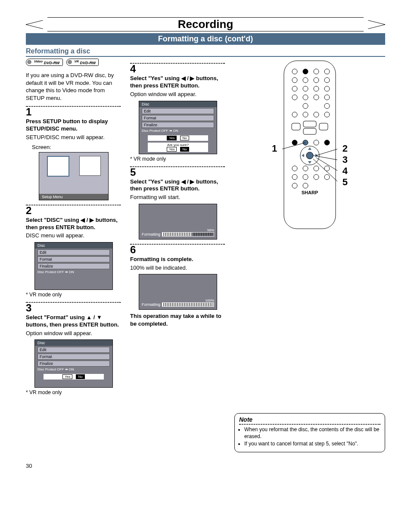  Describe the element at coordinates (178, 147) in the screenshot. I see `are-you-sure-prompt: Are you sure? YesNo` at that location.